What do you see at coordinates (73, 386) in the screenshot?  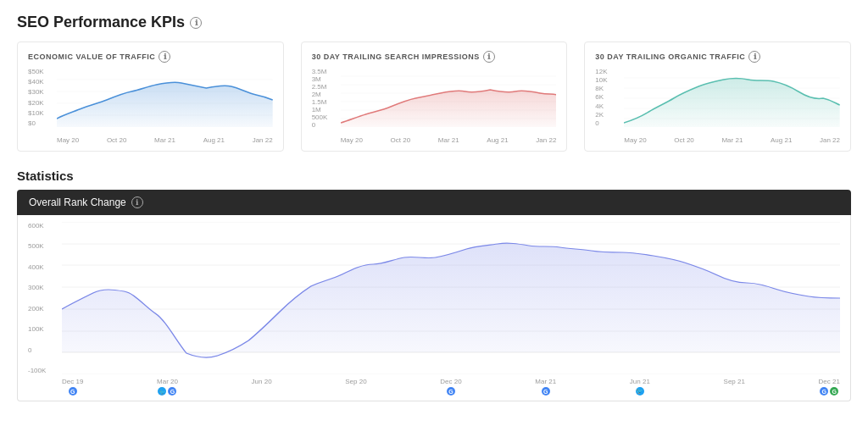 I see `x-label-dec19: Dec 19 G` at bounding box center [73, 386].